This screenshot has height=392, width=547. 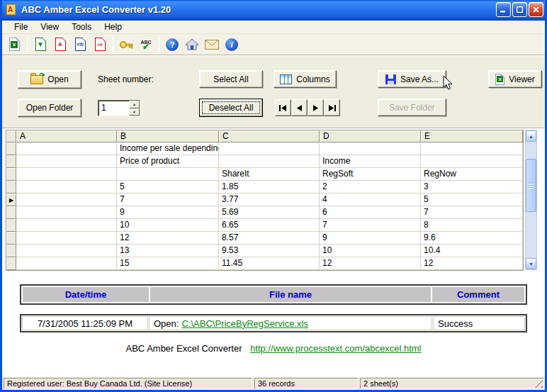 What do you see at coordinates (244, 323) in the screenshot?
I see `log-file-link: C:\ABC\PriceByRegService.xls` at bounding box center [244, 323].